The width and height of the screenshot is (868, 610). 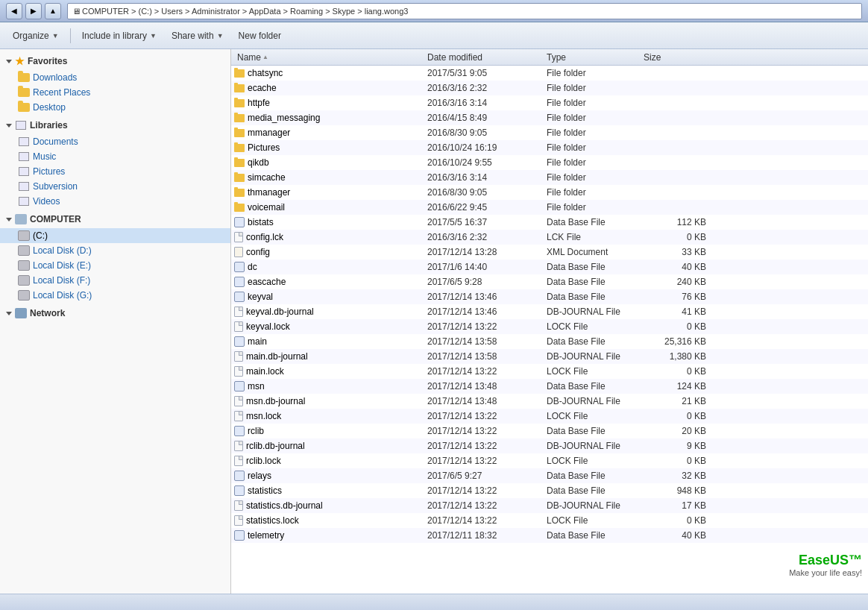 What do you see at coordinates (115, 157) in the screenshot?
I see `sidebar-item-music: Music` at bounding box center [115, 157].